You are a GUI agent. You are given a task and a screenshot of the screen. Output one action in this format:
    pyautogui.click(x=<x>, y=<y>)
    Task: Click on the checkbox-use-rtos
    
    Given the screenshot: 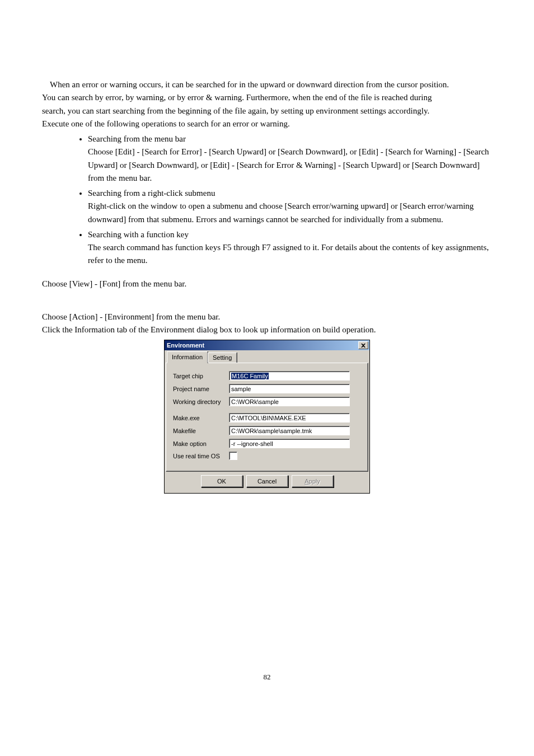 What is the action you would take?
    pyautogui.click(x=233, y=456)
    